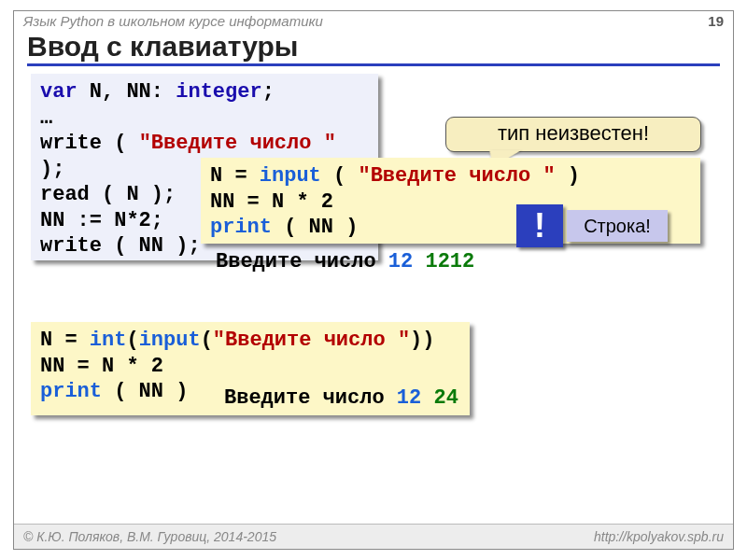 This screenshot has height=560, width=747. What do you see at coordinates (422, 340) in the screenshot?
I see `py-text: ))` at bounding box center [422, 340].